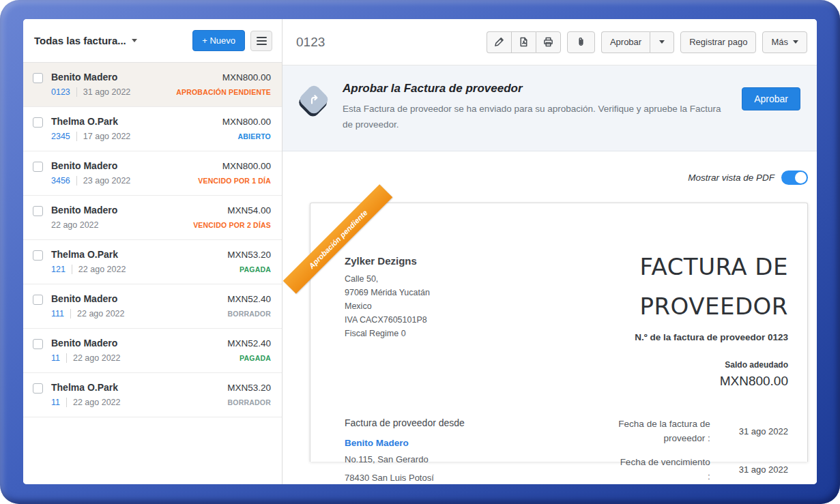  I want to click on detail-header: 0123, so click(550, 42).